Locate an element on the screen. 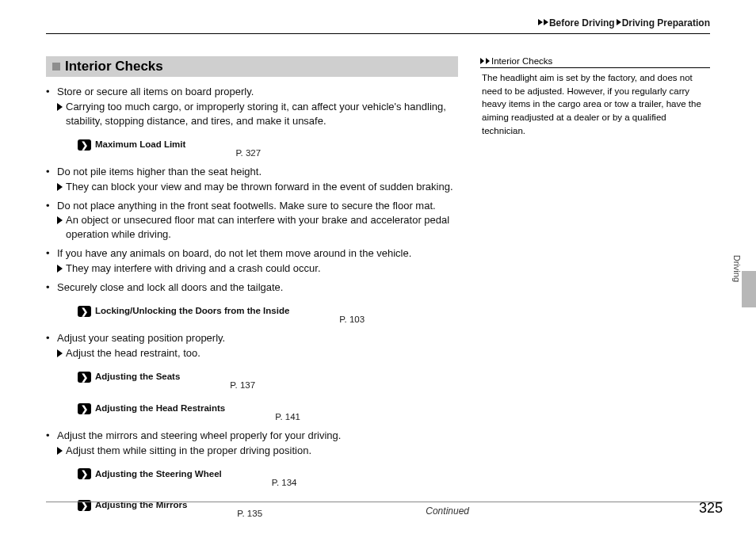 This screenshot has height=534, width=756. section-tab is located at coordinates (749, 289).